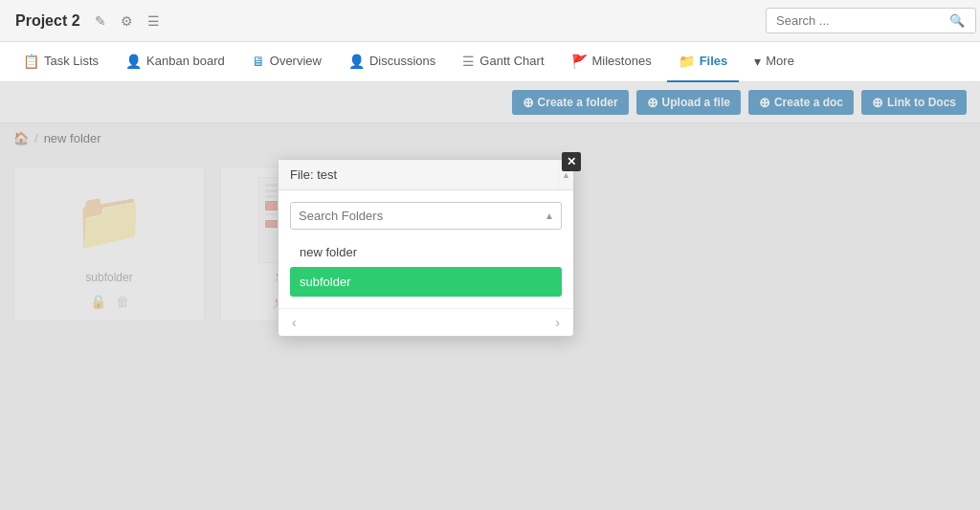 The width and height of the screenshot is (980, 510). I want to click on tab-gantt: ☰ Gantt Chart, so click(503, 62).